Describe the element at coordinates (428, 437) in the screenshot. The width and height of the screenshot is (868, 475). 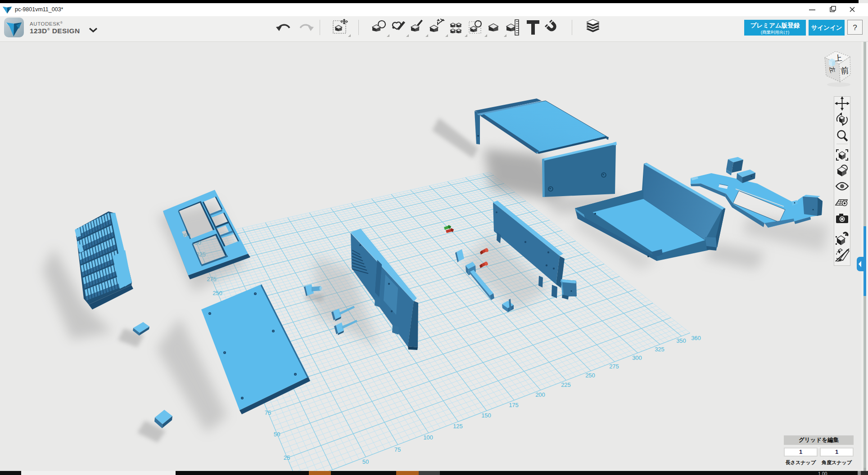
I see `svg-text: 100` at that location.